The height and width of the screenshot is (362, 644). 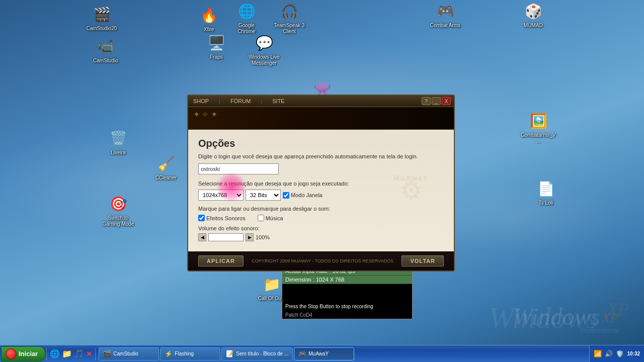 I want to click on taskbar-clock: 10:32, so click(x=633, y=354).